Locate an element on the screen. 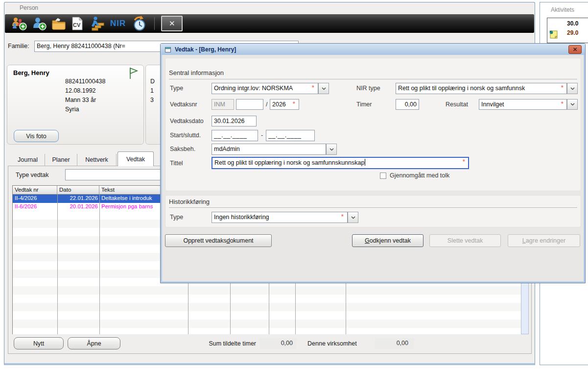 The height and width of the screenshot is (373, 588). saksbeh-label: Saksbeh. is located at coordinates (183, 149).